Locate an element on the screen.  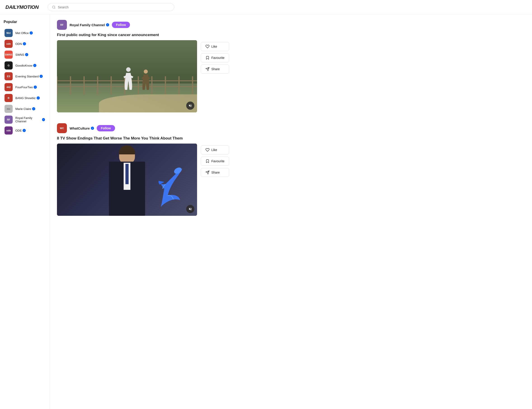
video-row-video-2: Like Favourite Share is located at coordinates (152, 180).